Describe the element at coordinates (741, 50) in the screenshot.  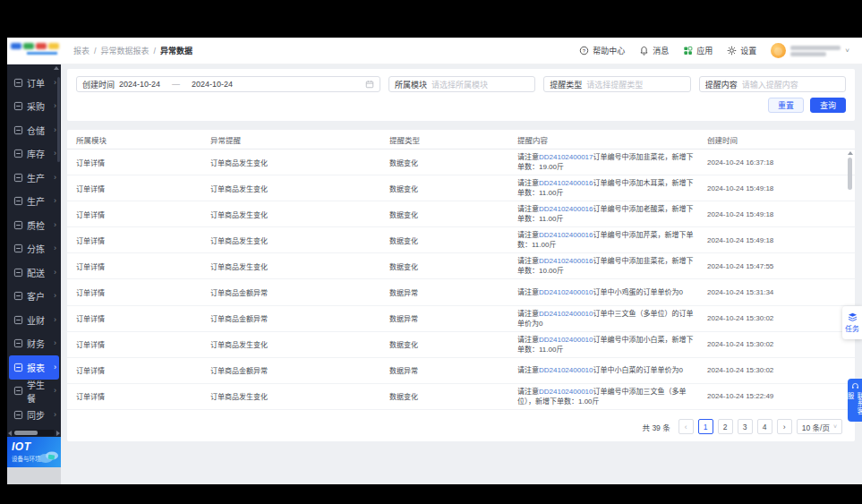
I see `settings-button: 设置` at that location.